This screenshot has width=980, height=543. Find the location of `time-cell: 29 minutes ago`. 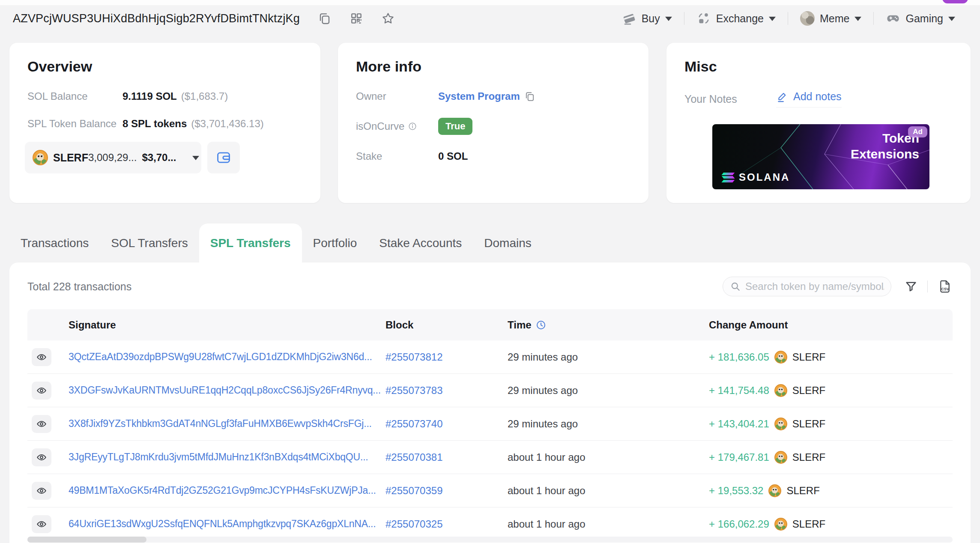

time-cell: 29 minutes ago is located at coordinates (608, 424).